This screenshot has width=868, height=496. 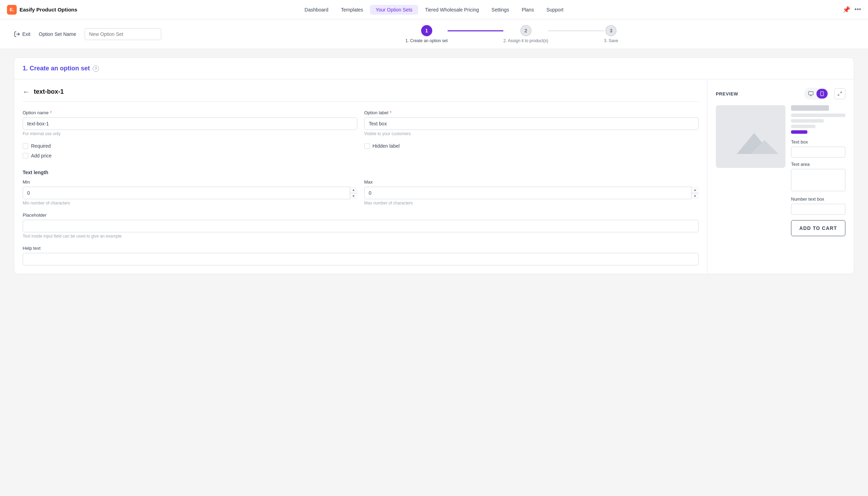 I want to click on placeholder-input, so click(x=361, y=226).